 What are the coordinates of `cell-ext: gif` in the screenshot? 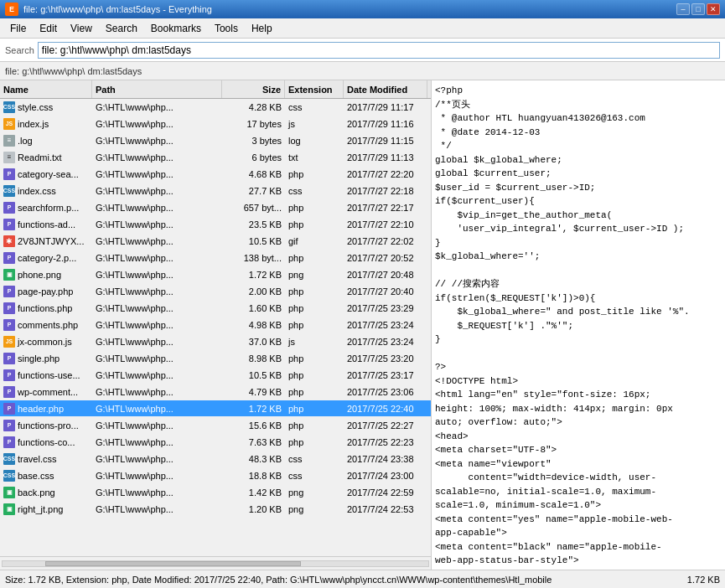 It's located at (314, 241).